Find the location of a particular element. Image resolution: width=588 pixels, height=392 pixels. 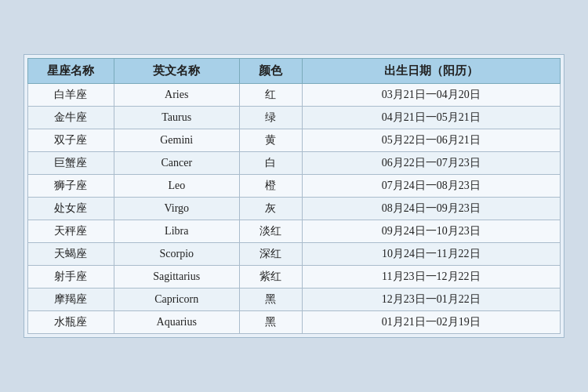

cell-zh-name: 狮子座 is located at coordinates (71, 187).